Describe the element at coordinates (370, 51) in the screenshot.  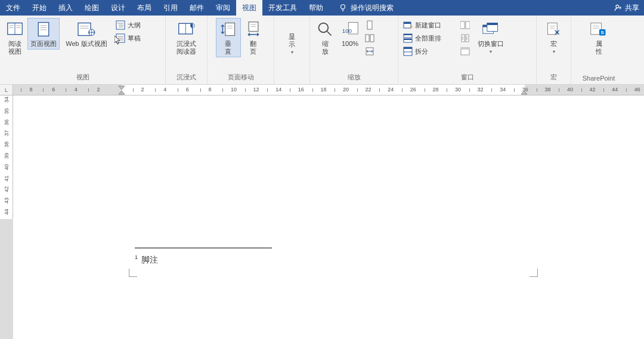
I see `page-width-button` at that location.